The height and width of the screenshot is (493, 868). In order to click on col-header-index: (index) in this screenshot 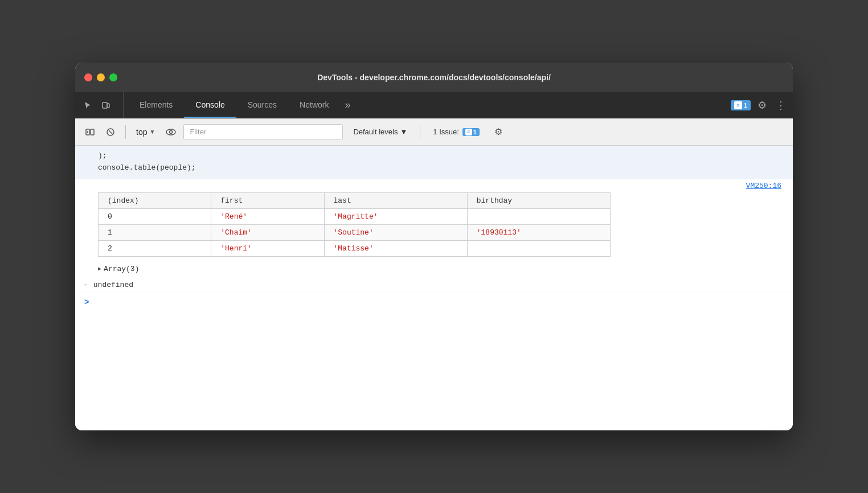, I will do `click(155, 200)`.